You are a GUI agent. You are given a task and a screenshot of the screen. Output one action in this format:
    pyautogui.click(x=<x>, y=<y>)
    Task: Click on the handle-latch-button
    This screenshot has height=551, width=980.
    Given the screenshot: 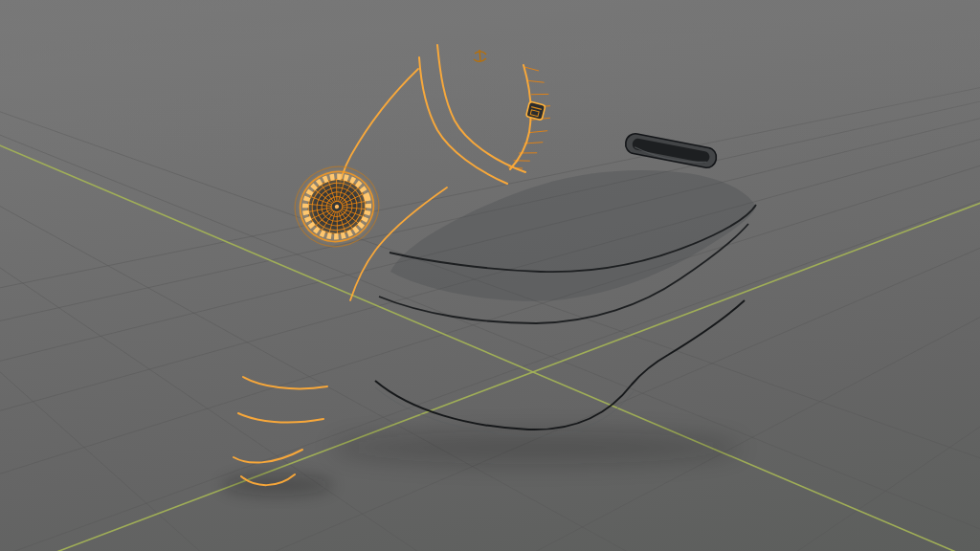 What is the action you would take?
    pyautogui.click(x=536, y=111)
    